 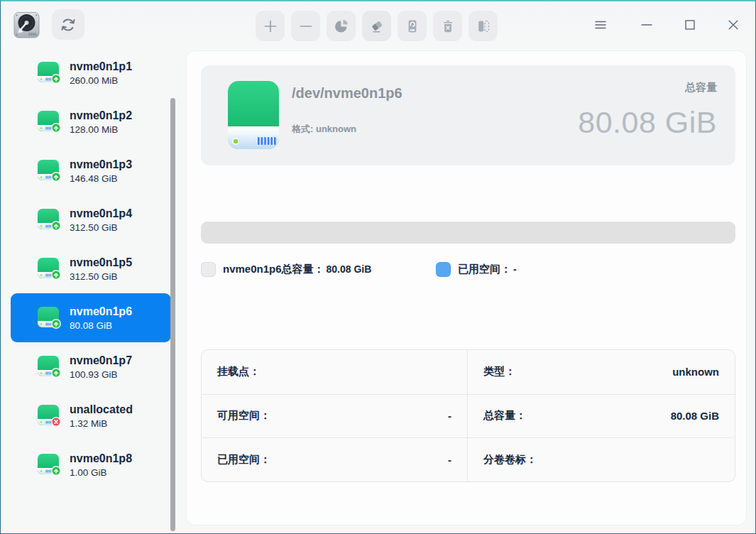 What do you see at coordinates (239, 372) in the screenshot?
I see `detail-label: 挂载点：` at bounding box center [239, 372].